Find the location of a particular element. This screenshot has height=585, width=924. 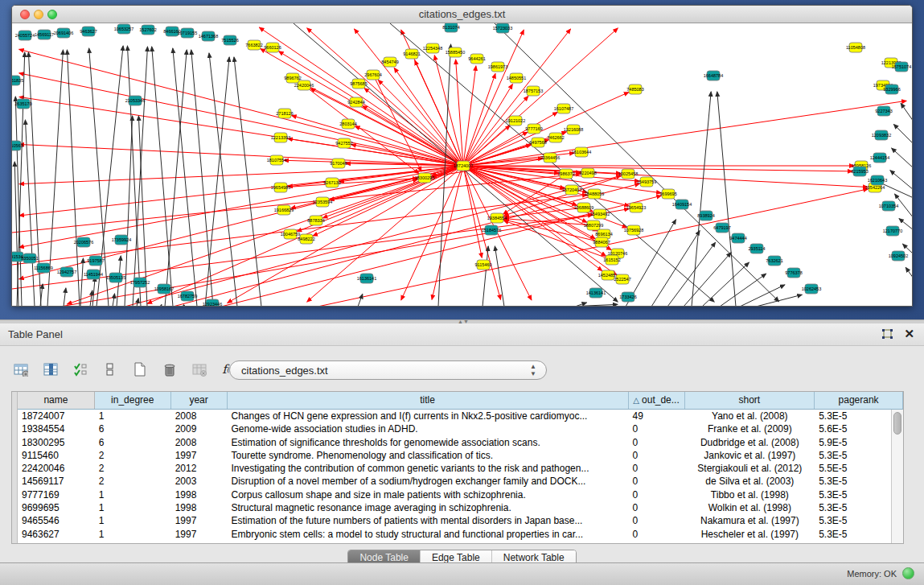

graph-node: 19861973 is located at coordinates (498, 67).